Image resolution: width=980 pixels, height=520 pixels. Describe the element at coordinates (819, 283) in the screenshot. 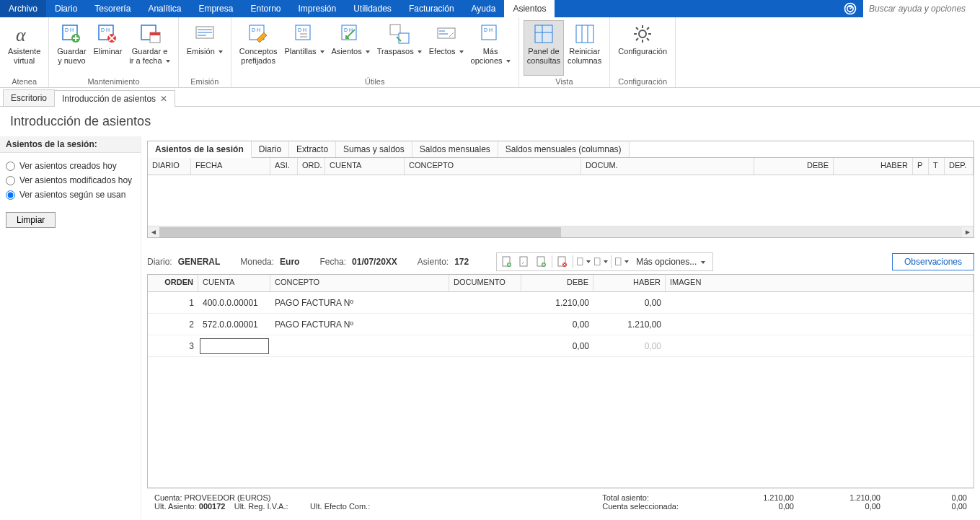

I see `col-imagen: IMAGEN` at that location.